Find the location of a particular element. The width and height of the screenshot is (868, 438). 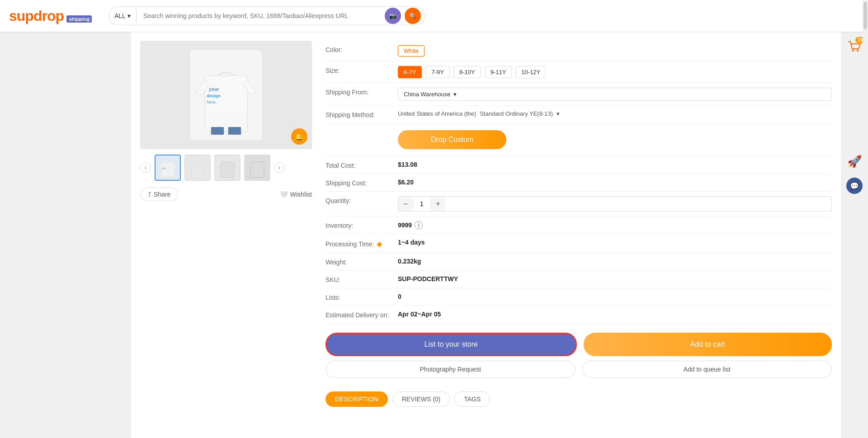

chat-icon: 💬 is located at coordinates (854, 186).